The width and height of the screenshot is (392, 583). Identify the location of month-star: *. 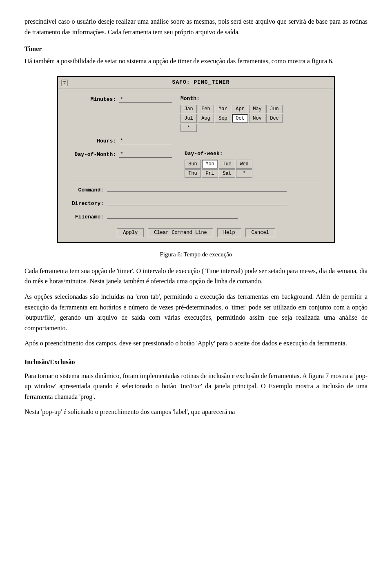
(189, 128).